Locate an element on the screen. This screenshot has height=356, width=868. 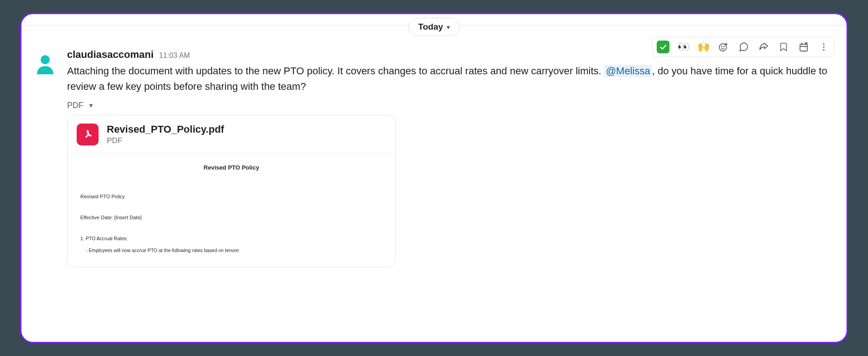
date-label: Today is located at coordinates (431, 27).